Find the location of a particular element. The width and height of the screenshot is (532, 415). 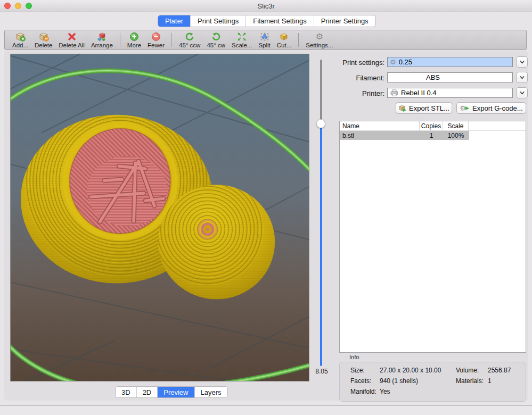

window-footer is located at coordinates (266, 411).